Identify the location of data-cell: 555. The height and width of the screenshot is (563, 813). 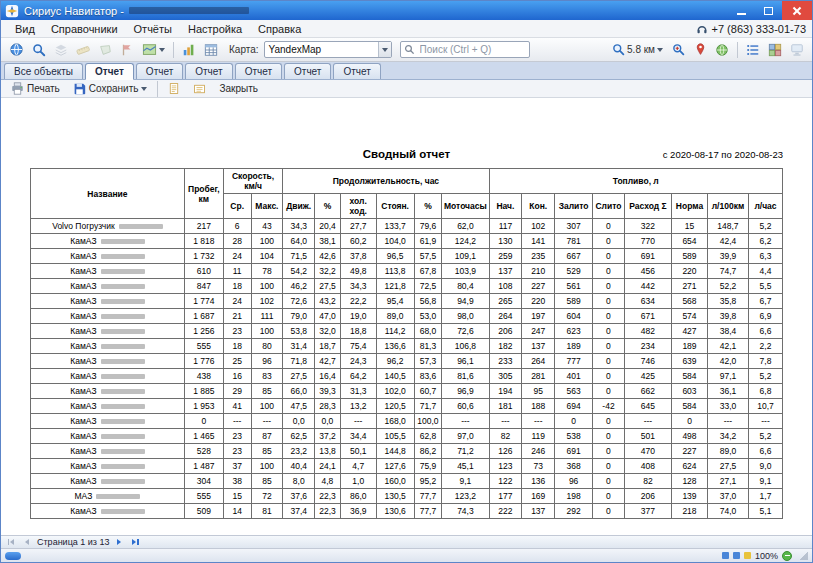
(204, 496).